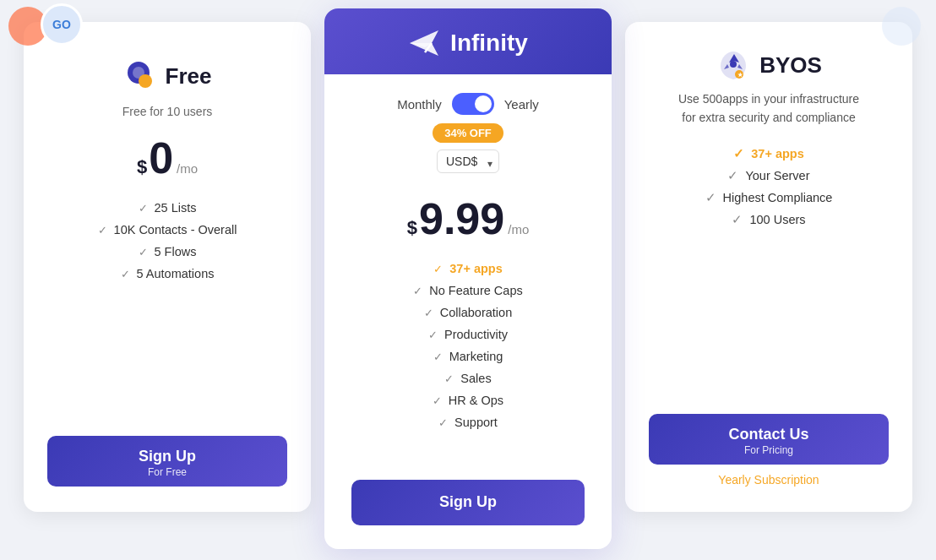 This screenshot has height=560, width=936. What do you see at coordinates (140, 76) in the screenshot?
I see `free-plan-icon` at bounding box center [140, 76].